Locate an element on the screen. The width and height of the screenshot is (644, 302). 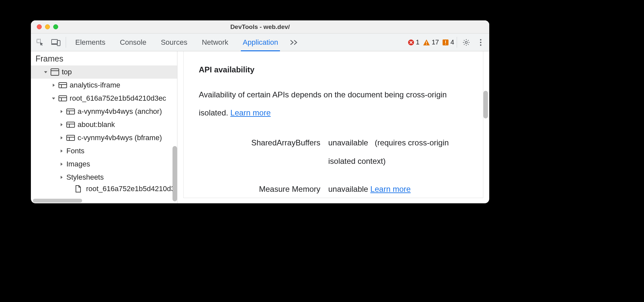
inspect-element-icon is located at coordinates (40, 42).